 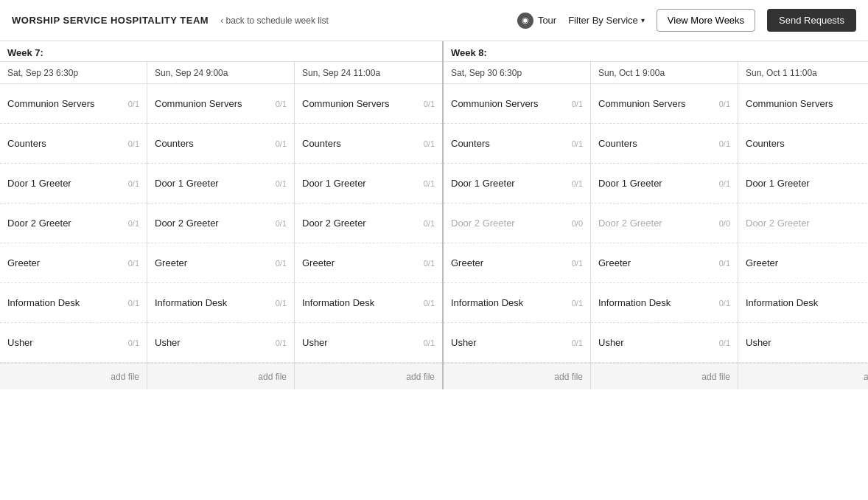 I want to click on schedule-col-0-1: Sun, Sep 24 9:00aCommunion Servers0/1Cou…, so click(x=221, y=226).